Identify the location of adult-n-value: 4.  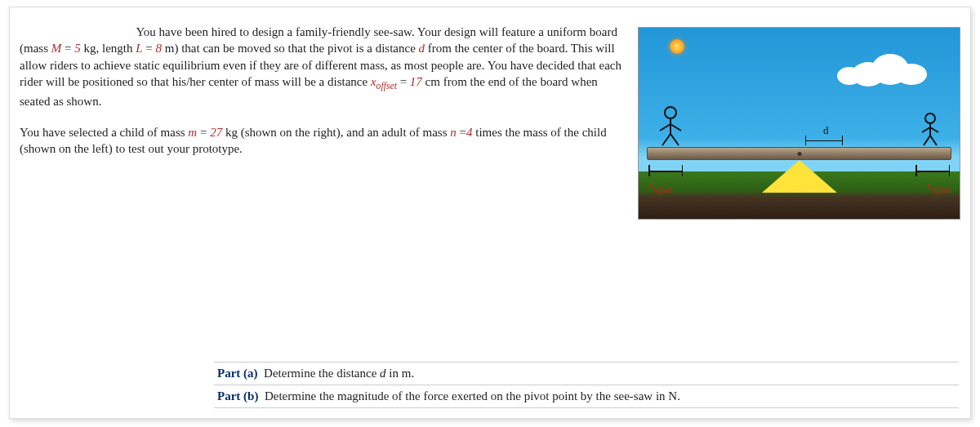
(470, 132).